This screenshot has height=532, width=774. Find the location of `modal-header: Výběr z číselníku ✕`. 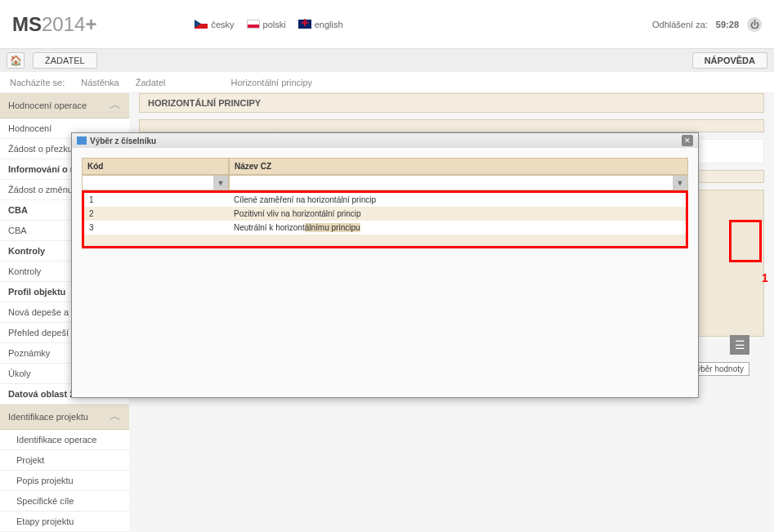

modal-header: Výběr z číselníku ✕ is located at coordinates (385, 141).